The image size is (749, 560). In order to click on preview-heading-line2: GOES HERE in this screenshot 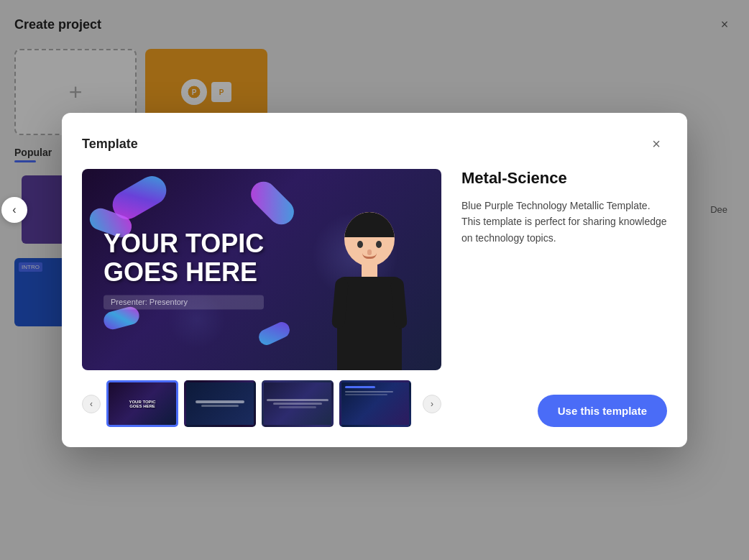, I will do `click(184, 272)`.